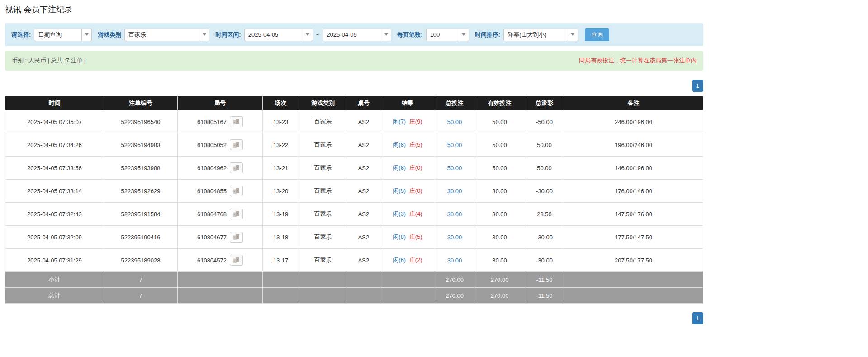 Image resolution: width=868 pixels, height=357 pixels. What do you see at coordinates (634, 261) in the screenshot?
I see `remark-cell: 207.50/177.50` at bounding box center [634, 261].